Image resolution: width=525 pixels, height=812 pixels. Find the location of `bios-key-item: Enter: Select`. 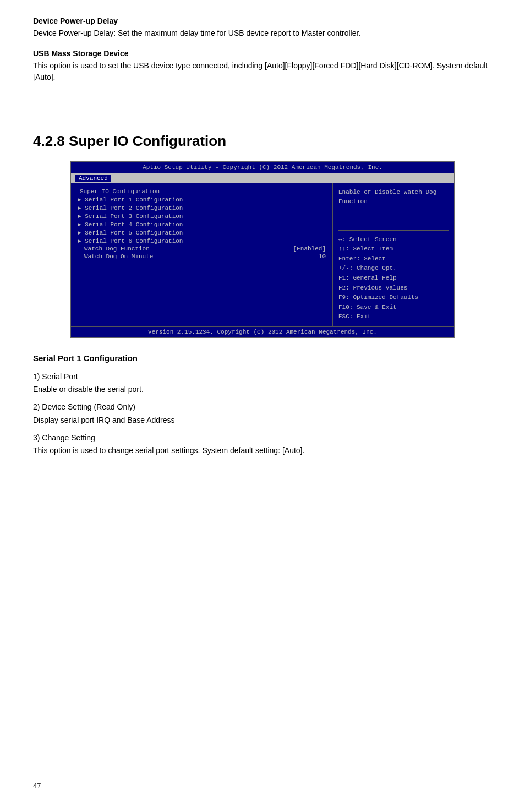

bios-key-item: Enter: Select is located at coordinates (393, 259).